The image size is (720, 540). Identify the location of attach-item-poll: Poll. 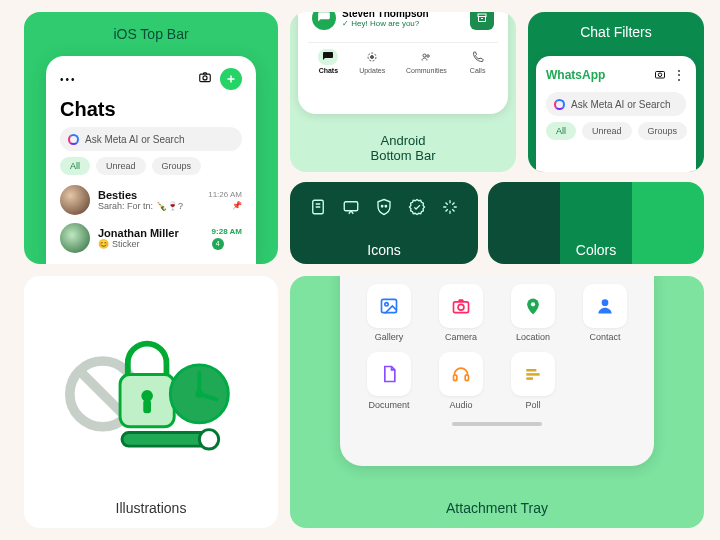
(533, 381).